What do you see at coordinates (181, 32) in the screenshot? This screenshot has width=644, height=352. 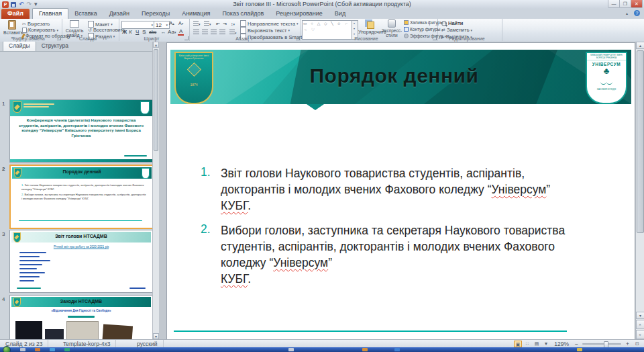 I see `font-color-button: А` at bounding box center [181, 32].